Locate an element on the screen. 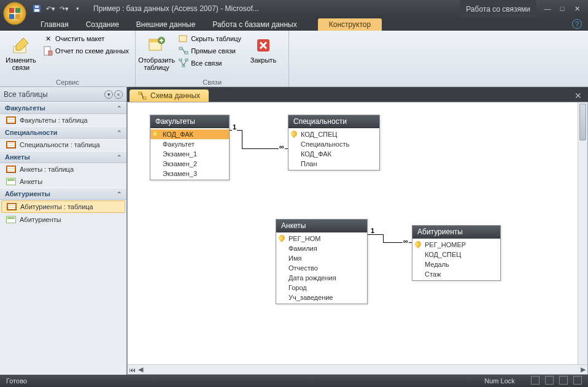  scroll-next-icon: ▶ is located at coordinates (583, 369).